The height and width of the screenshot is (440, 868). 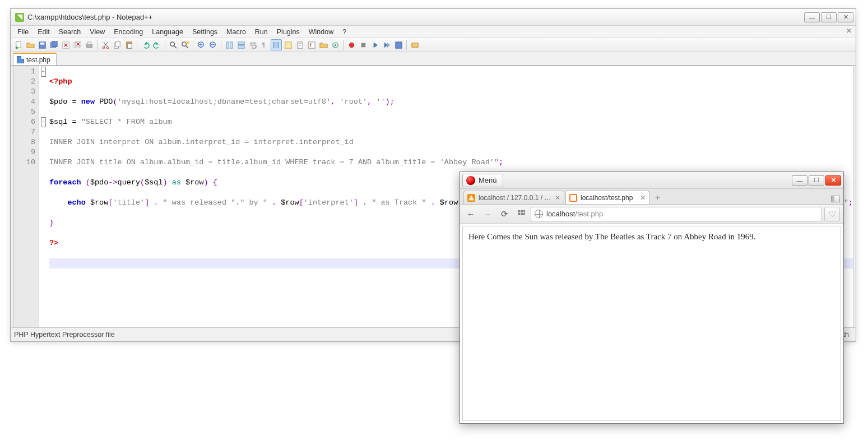 I want to click on menu-encoding: Encoding, so click(x=128, y=32).